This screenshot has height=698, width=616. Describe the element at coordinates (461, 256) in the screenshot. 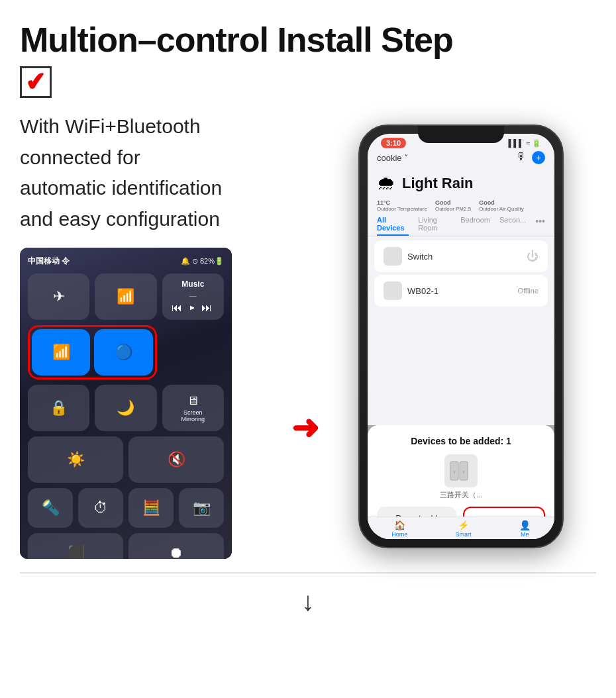

I see `device-card-switch: Switch ⏻` at that location.